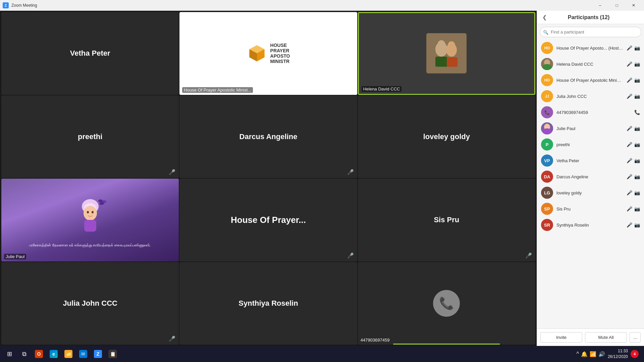 Image resolution: width=644 pixels, height=362 pixels. Describe the element at coordinates (529, 255) in the screenshot. I see `sis-pru-muted-icon: 🎤` at that location.